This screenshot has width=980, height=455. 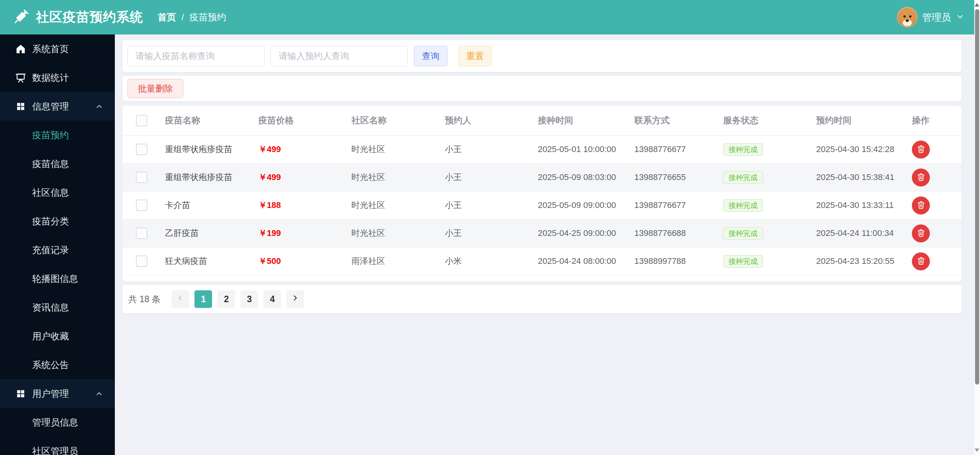 I want to click on pagination-total: 共 18 条, so click(x=144, y=300).